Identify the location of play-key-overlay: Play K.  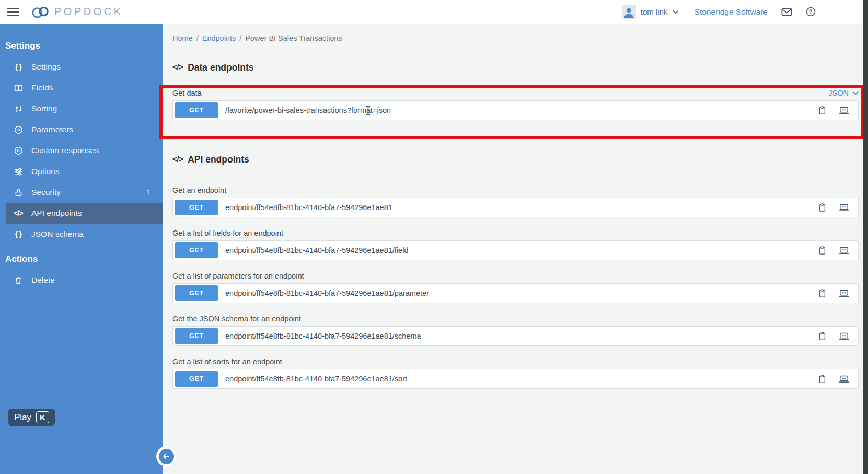
(31, 417).